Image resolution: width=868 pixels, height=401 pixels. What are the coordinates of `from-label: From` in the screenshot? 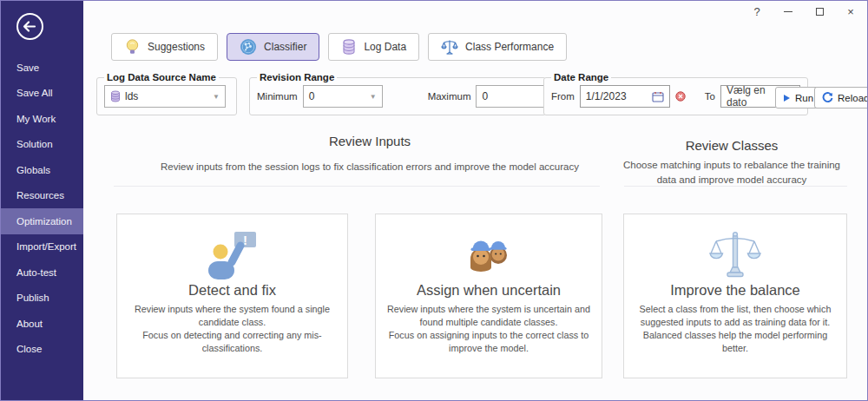 It's located at (562, 96).